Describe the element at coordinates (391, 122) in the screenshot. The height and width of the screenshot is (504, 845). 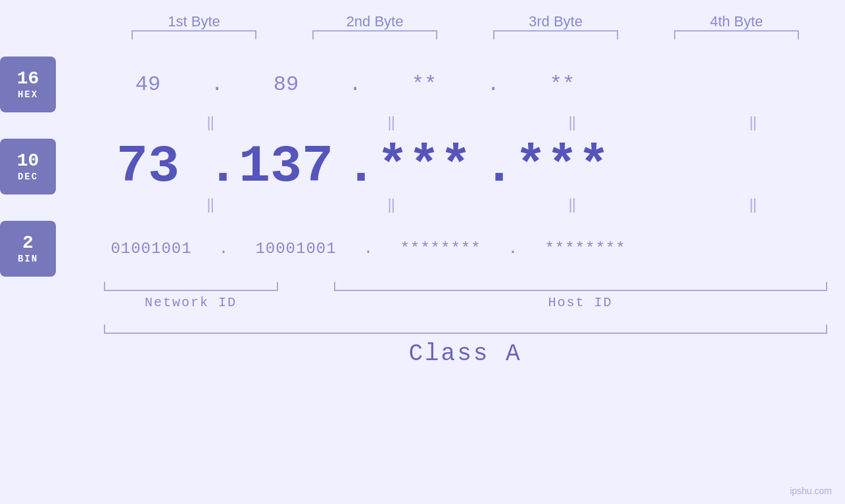
I see `eq2: ‖` at that location.